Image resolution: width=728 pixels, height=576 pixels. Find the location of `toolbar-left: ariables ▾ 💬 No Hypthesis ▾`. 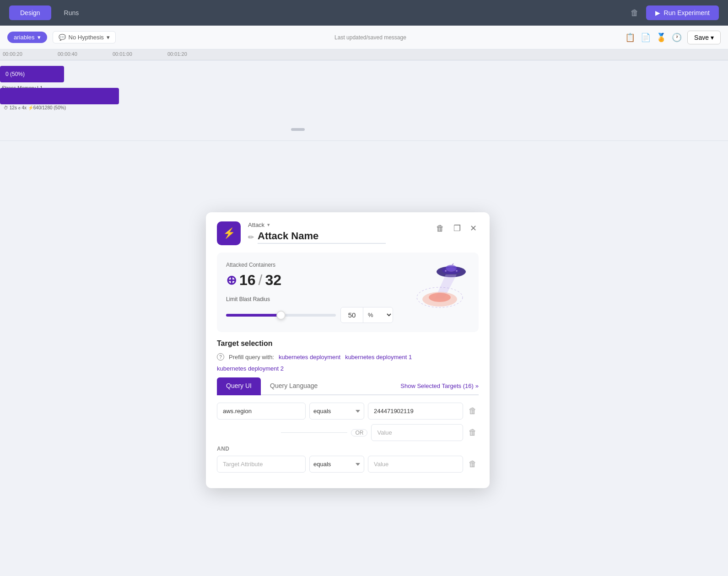

toolbar-left: ariables ▾ 💬 No Hypthesis ▾ is located at coordinates (61, 38).